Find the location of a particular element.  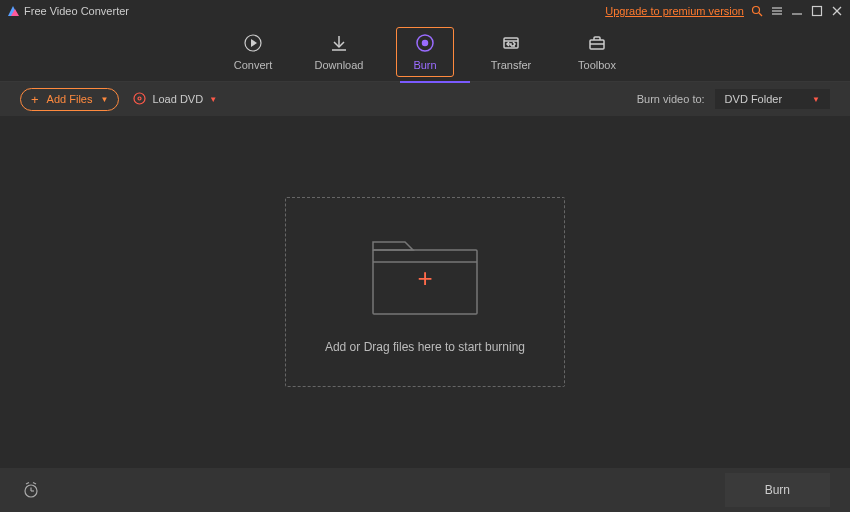

tab-download-label: Download is located at coordinates (340, 65).